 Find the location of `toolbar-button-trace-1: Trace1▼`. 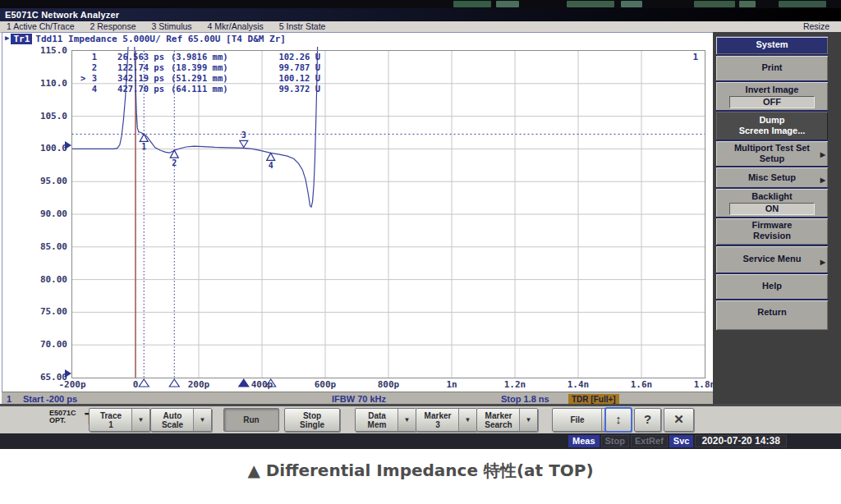

toolbar-button-trace-1: Trace1▼ is located at coordinates (120, 420).